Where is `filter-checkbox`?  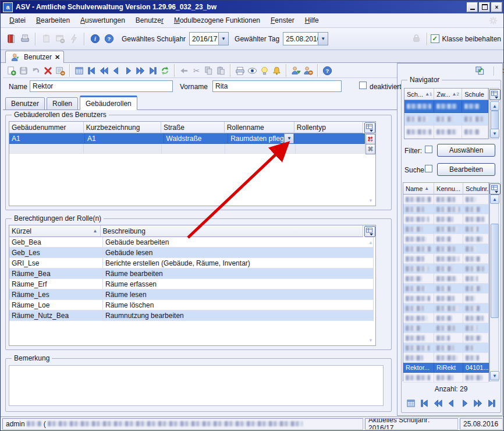 filter-checkbox is located at coordinates (428, 149).